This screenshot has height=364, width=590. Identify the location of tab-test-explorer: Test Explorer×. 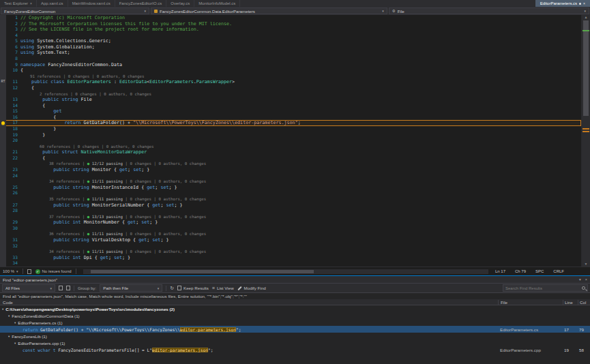
(18, 3).